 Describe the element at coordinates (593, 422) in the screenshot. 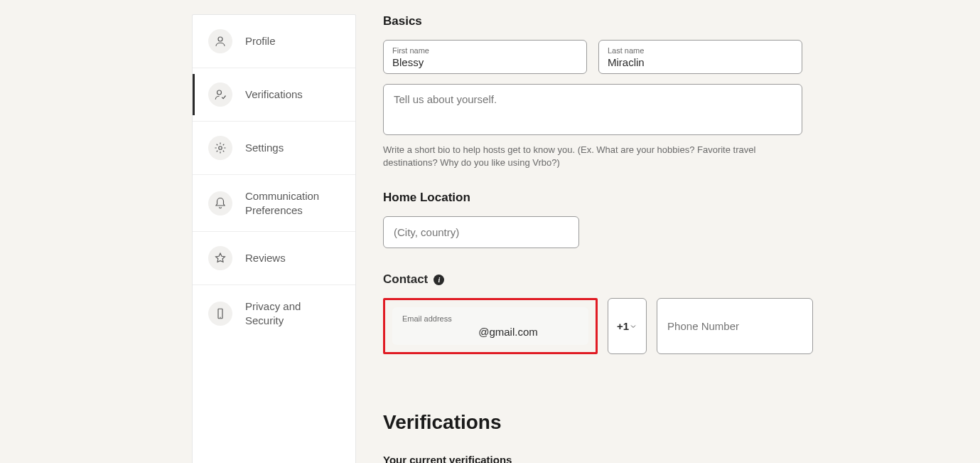

I see `verifications-heading: Verifications` at that location.